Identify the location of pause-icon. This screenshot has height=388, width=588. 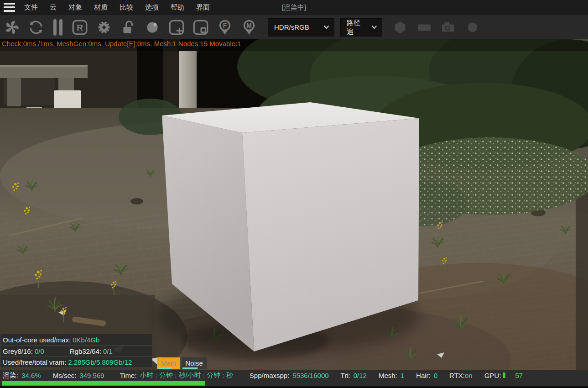
(58, 27).